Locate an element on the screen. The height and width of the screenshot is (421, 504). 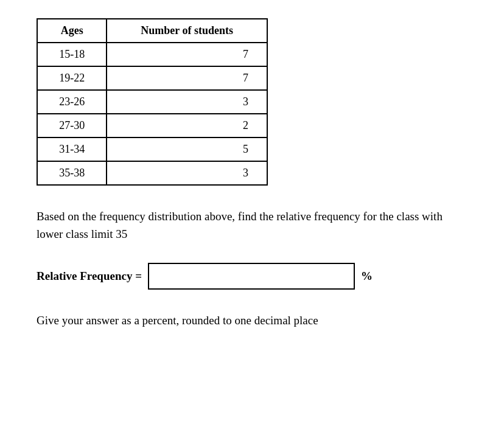
age-cell: 19-22 is located at coordinates (72, 78).